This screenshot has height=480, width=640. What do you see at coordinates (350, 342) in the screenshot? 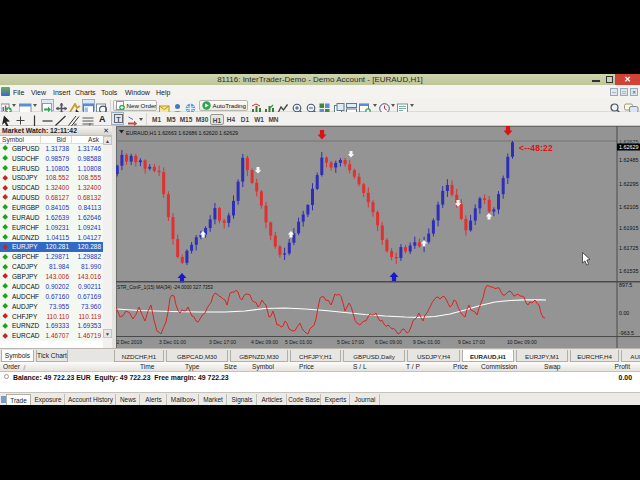
I see `svg-text: 5 Dec 17:00` at bounding box center [350, 342].